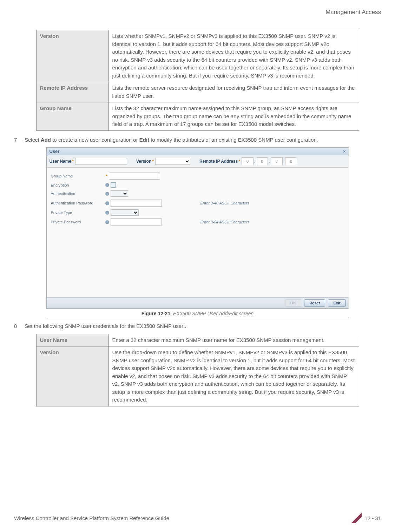 The image size is (395, 532). I want to click on edit-keyword: Edit, so click(144, 140).